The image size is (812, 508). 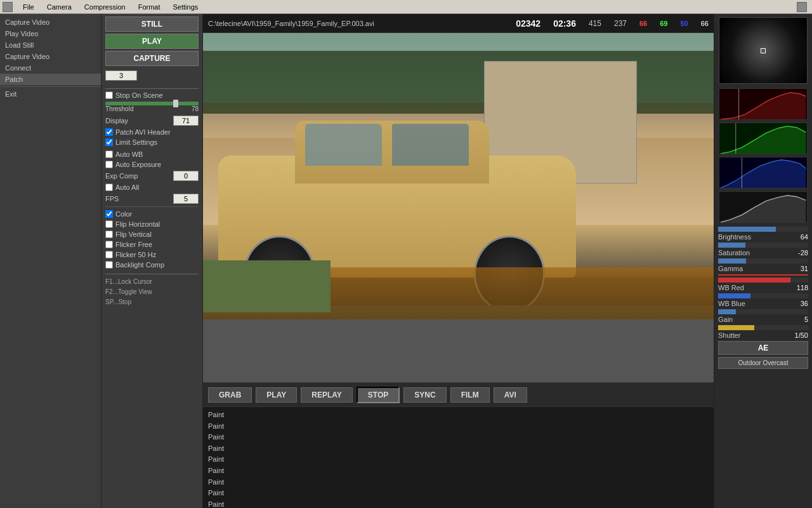 I want to click on coord-y: 237, so click(x=620, y=23).